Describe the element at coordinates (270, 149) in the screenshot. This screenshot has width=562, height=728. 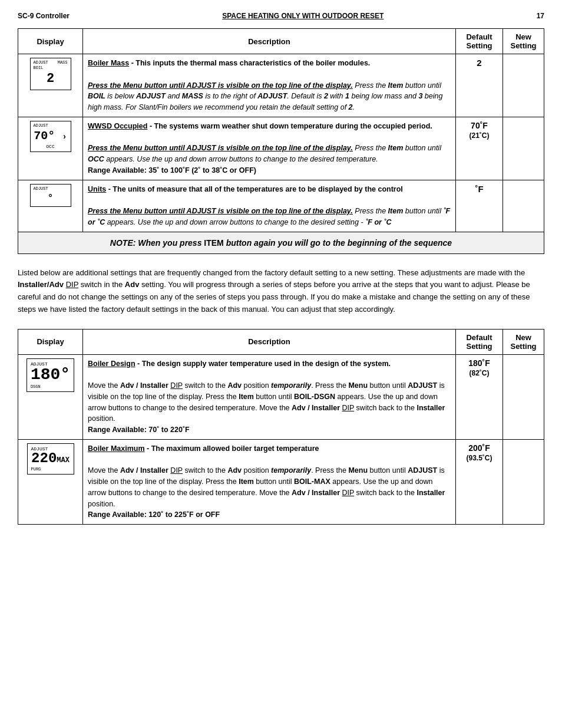
I see `desc-cell-wwsd: WWSD Occupied - The systems warm weather…` at that location.